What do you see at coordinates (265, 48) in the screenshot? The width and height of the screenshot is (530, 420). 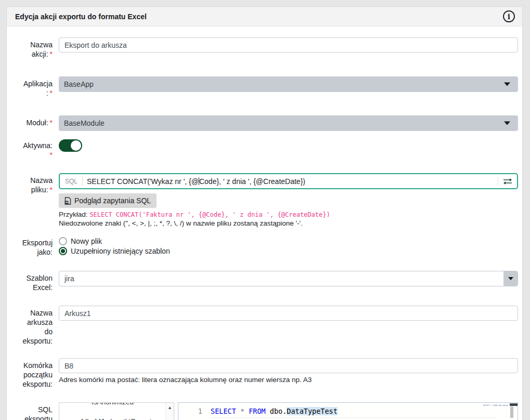 I see `field-action-name: Nazwa akcji:*` at bounding box center [265, 48].